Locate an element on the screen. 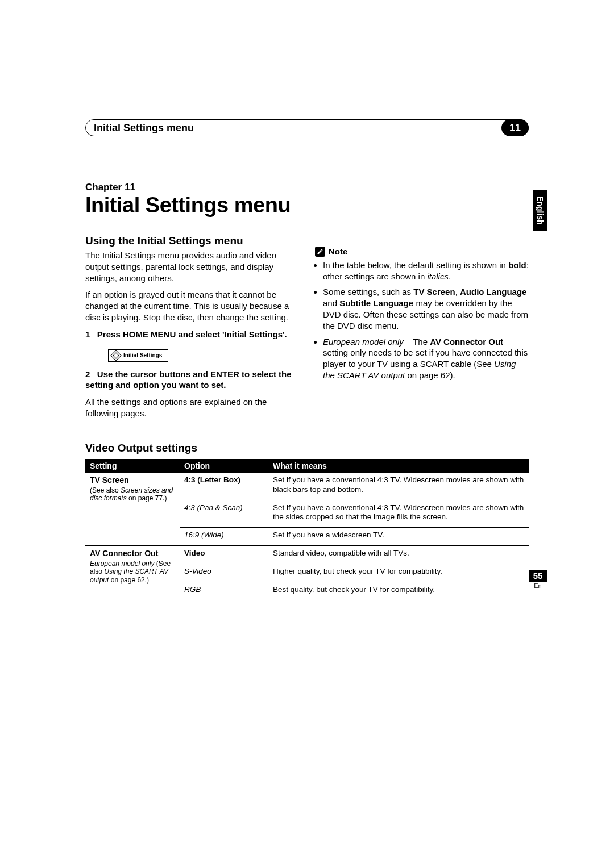  note-list: In the table below, the default setting … is located at coordinates (422, 320).